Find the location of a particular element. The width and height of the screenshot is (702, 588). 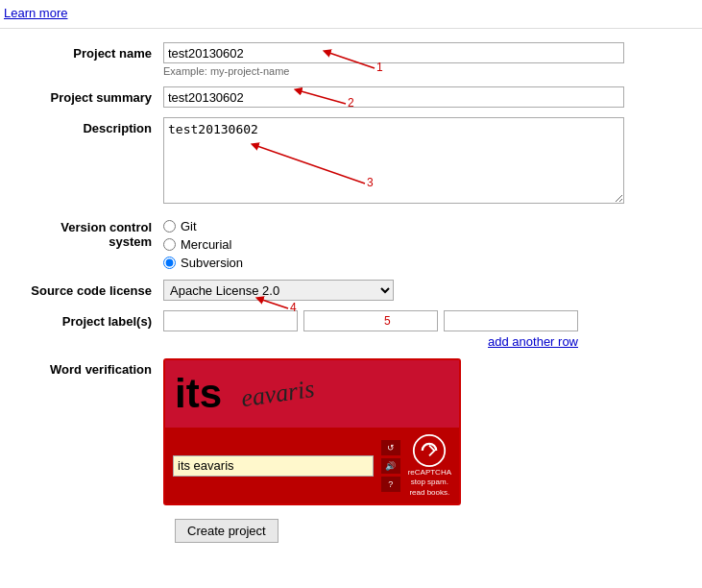

create-project-button: Create project is located at coordinates (227, 530).